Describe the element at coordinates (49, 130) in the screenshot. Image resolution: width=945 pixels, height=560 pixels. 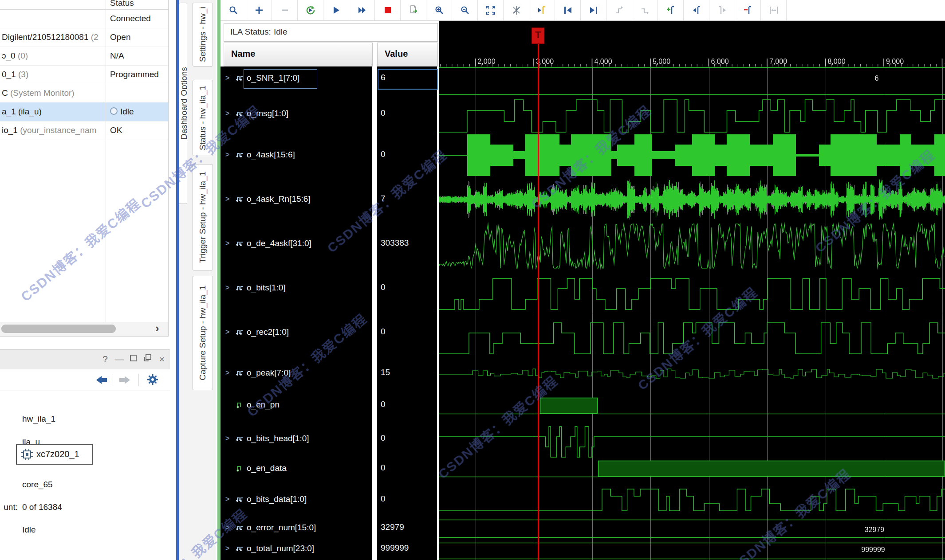
I see `device-name: io_1 (your_instance_nam` at that location.